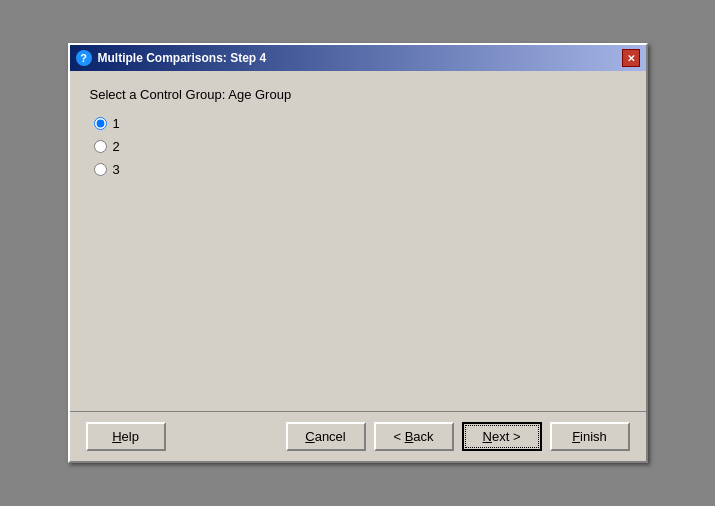  Describe the element at coordinates (358, 58) in the screenshot. I see `title-bar: ? Multiple Comparisons: Step 4 ✕` at that location.